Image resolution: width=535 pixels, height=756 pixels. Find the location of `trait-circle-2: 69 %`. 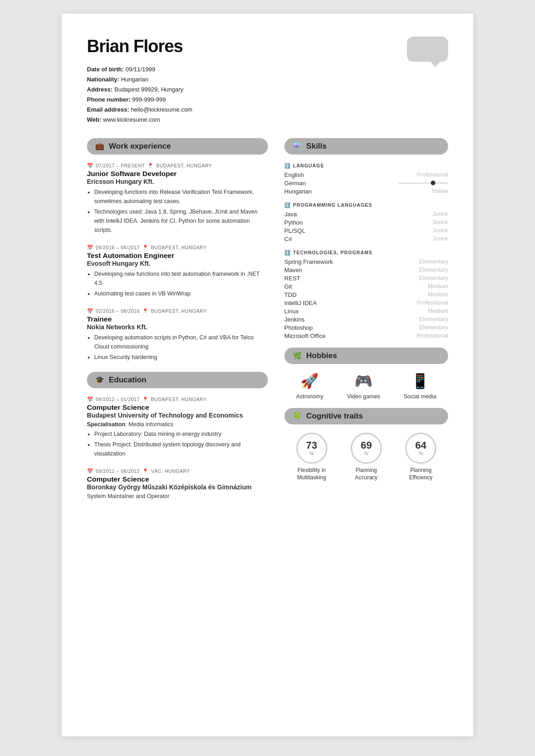

trait-circle-2: 69 % is located at coordinates (366, 448).